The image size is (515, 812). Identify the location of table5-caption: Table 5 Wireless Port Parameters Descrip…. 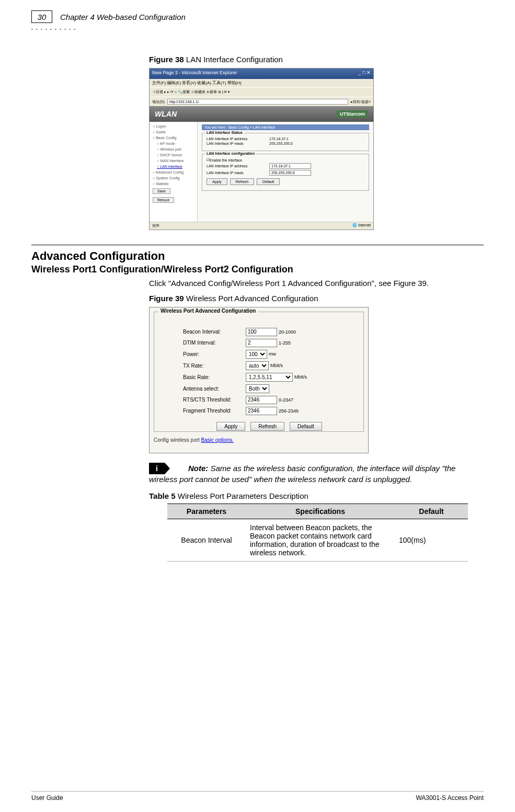
(316, 496).